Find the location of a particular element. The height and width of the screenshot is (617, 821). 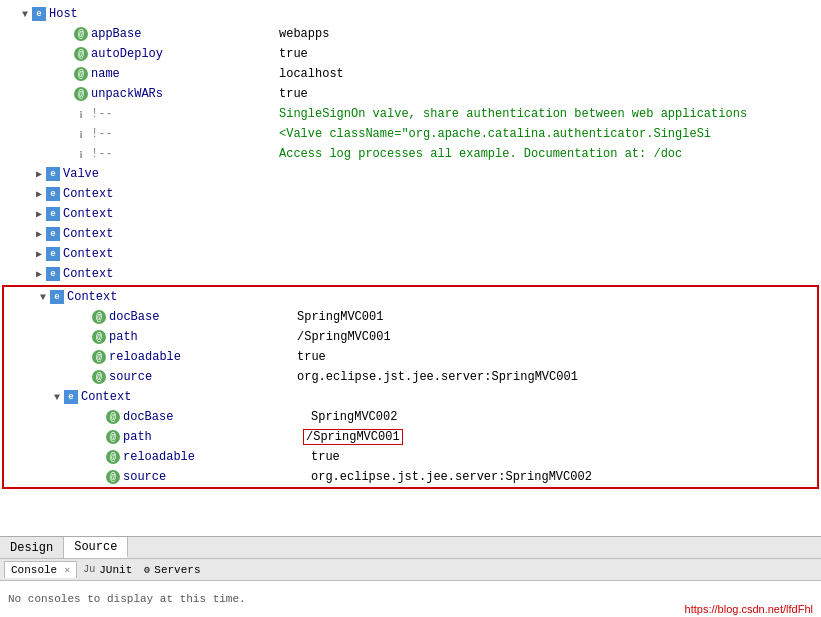

context2-row: ▶ e Context is located at coordinates (410, 214).